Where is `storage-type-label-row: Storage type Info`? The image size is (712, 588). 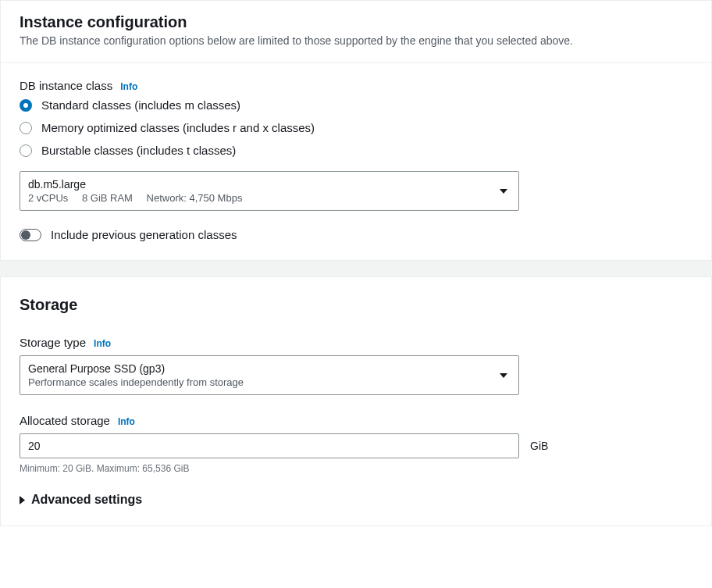
storage-type-label-row: Storage type Info is located at coordinates (356, 342).